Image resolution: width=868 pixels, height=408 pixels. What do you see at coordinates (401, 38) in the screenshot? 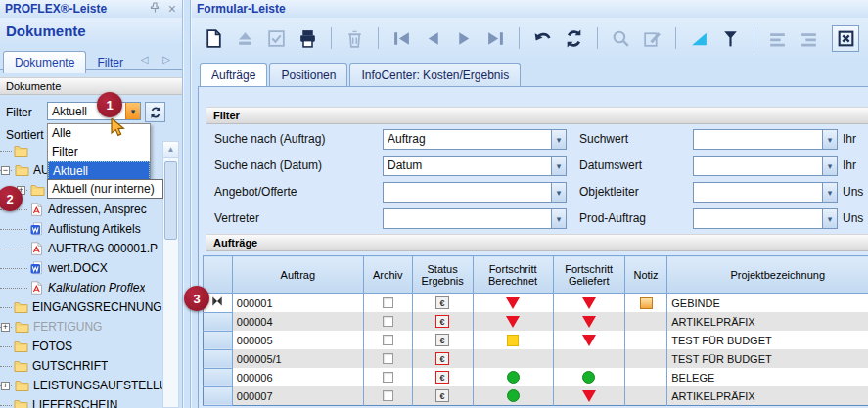
I see `first-record-button` at bounding box center [401, 38].